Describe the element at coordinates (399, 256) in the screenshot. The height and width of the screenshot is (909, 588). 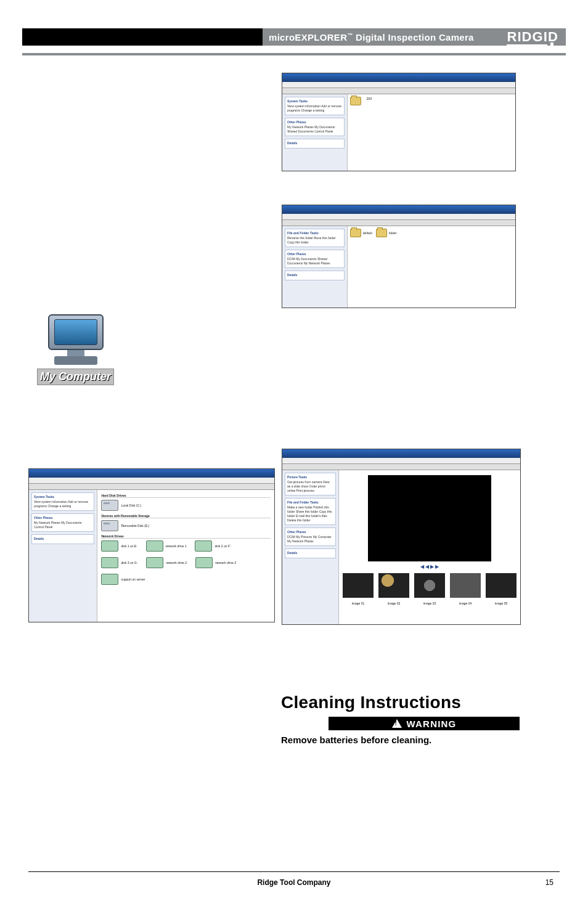
I see `screenshot-explorer-2: File and Folder Tasks Rename this folder…` at that location.